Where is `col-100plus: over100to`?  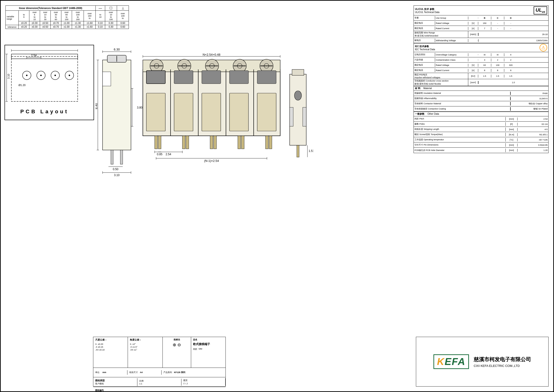
col-100plus: over100to is located at coordinates (123, 16).